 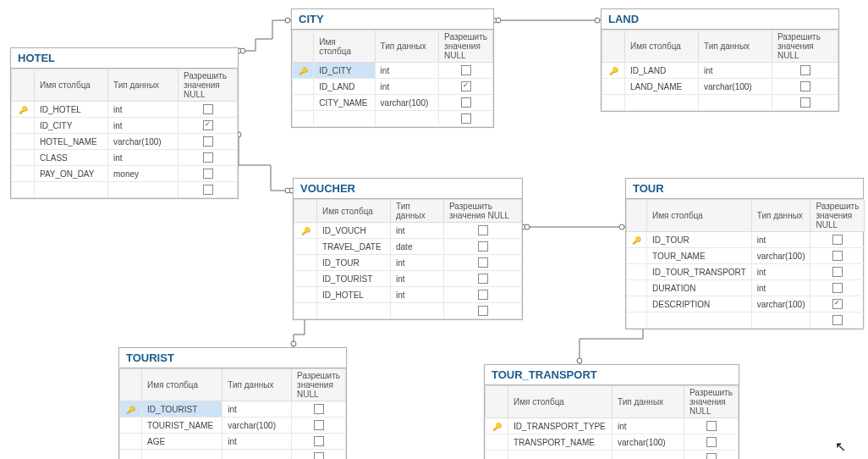 I want to click on table-row: PAY_ON_DAYmoney, so click(x=125, y=174).